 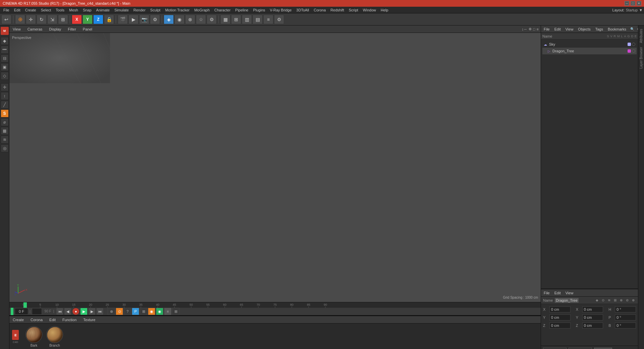 What do you see at coordinates (89, 320) in the screenshot?
I see `material-texture: Texture` at bounding box center [89, 320].